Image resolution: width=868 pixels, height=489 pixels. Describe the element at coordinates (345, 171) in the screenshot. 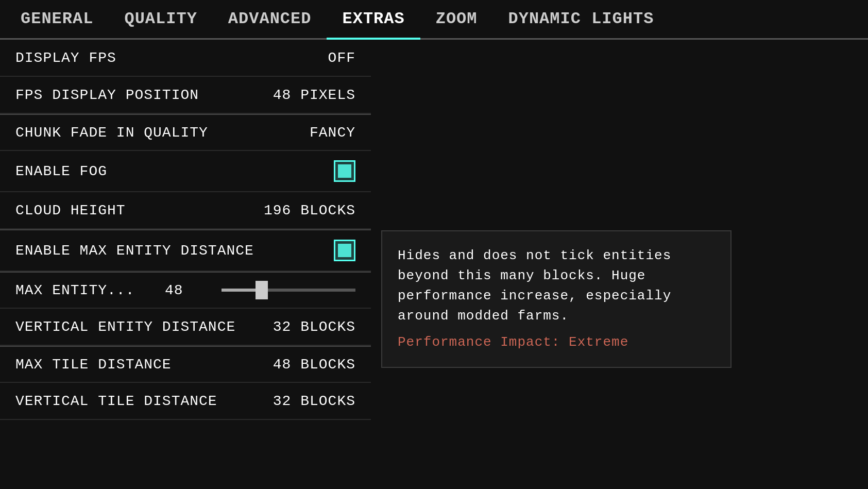

I see `checkbox-enable-fog` at that location.